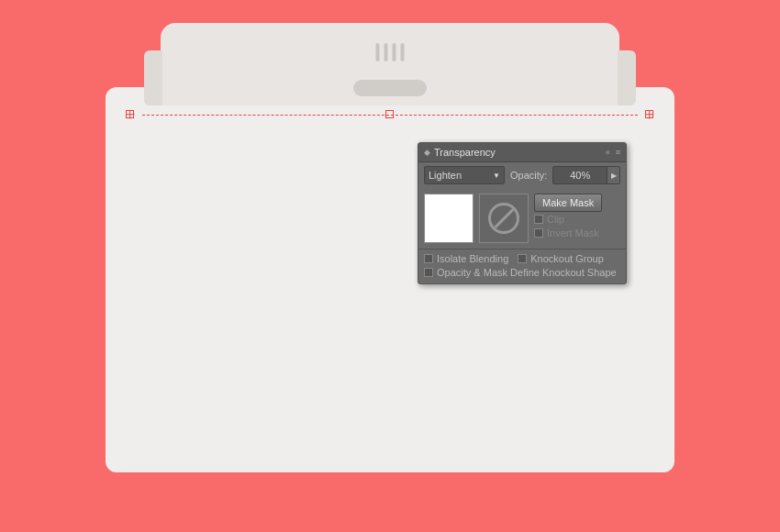 The image size is (780, 532). Describe the element at coordinates (464, 152) in the screenshot. I see `panel-title: Transparency` at that location.